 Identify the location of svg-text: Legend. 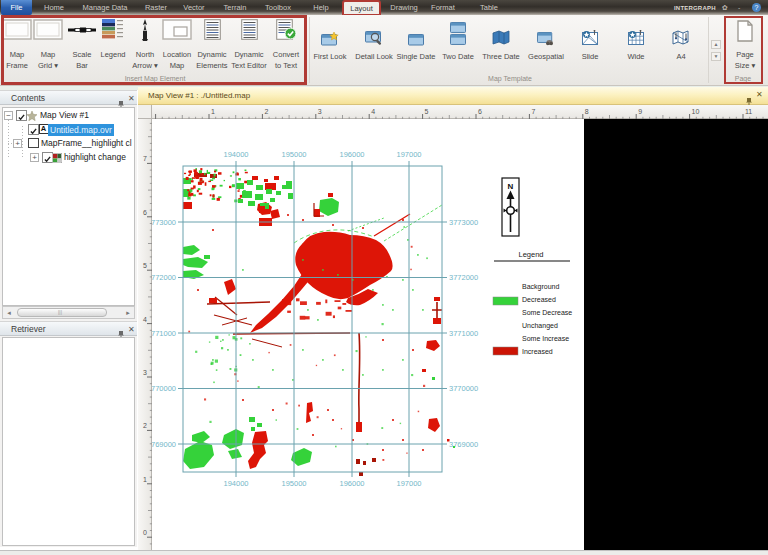
(530, 254).